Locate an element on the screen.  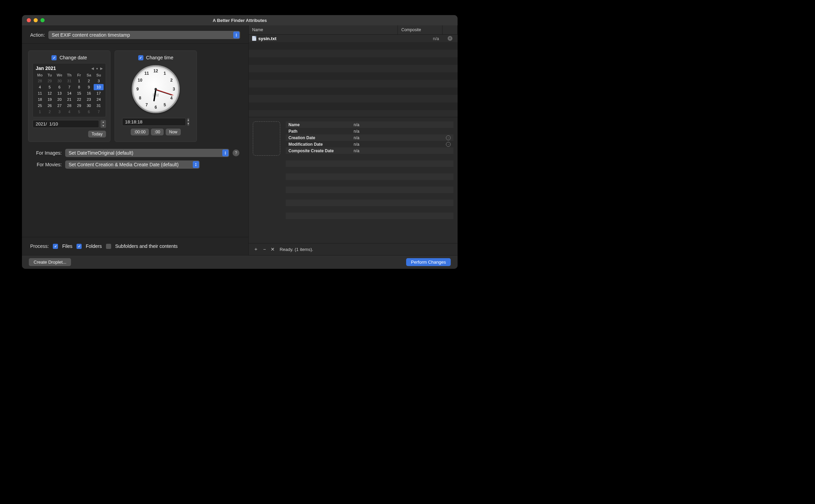
calendar-day: 10 is located at coordinates (99, 87).